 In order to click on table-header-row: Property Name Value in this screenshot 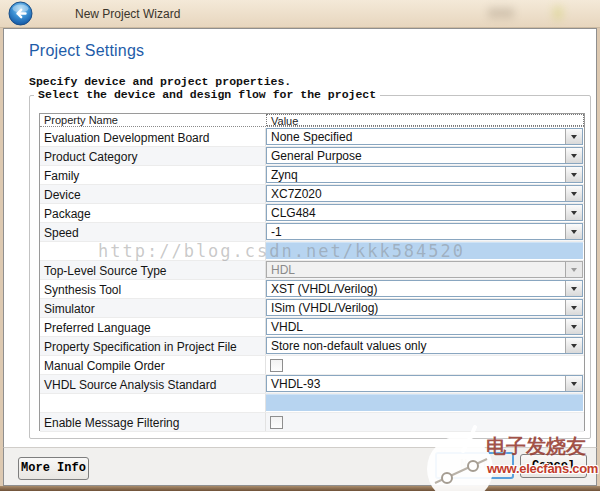, I will do `click(312, 120)`.